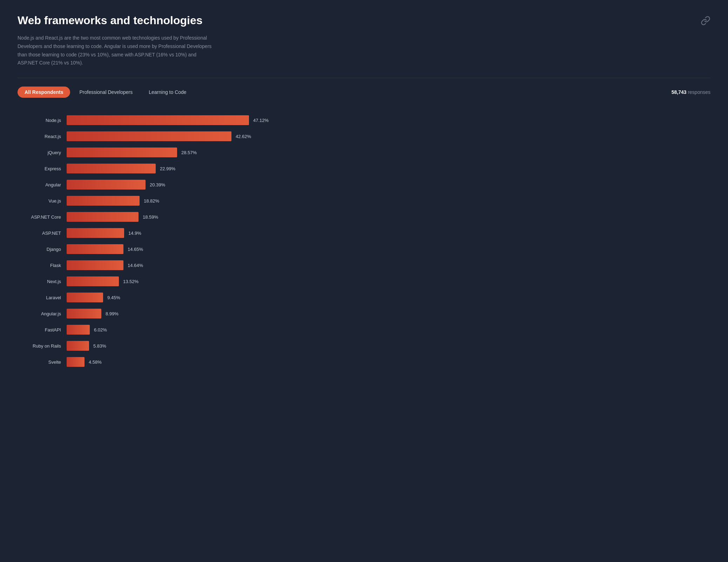 Image resolution: width=728 pixels, height=562 pixels. I want to click on chart-row: Express22.99%, so click(364, 169).